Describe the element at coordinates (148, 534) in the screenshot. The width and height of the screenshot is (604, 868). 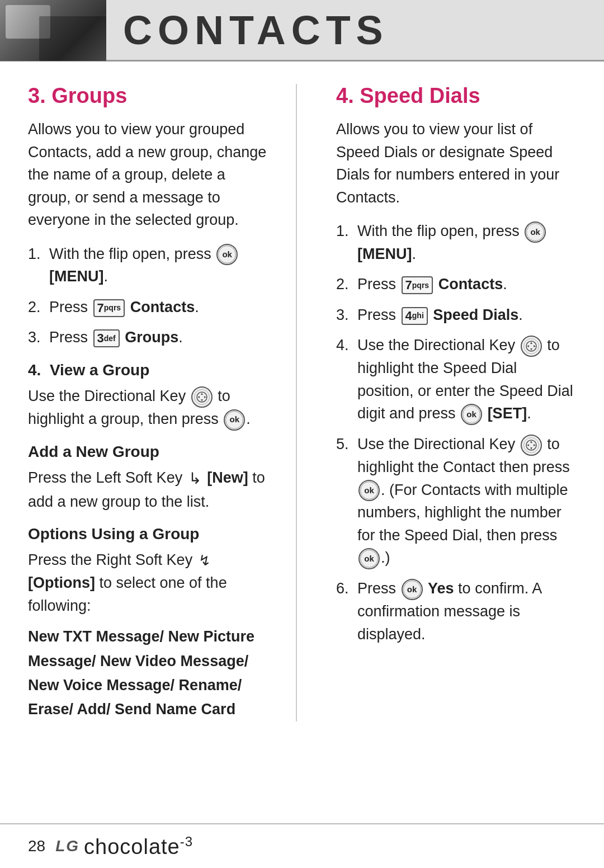
I see `options-using-group-heading: Options Using a Group` at that location.